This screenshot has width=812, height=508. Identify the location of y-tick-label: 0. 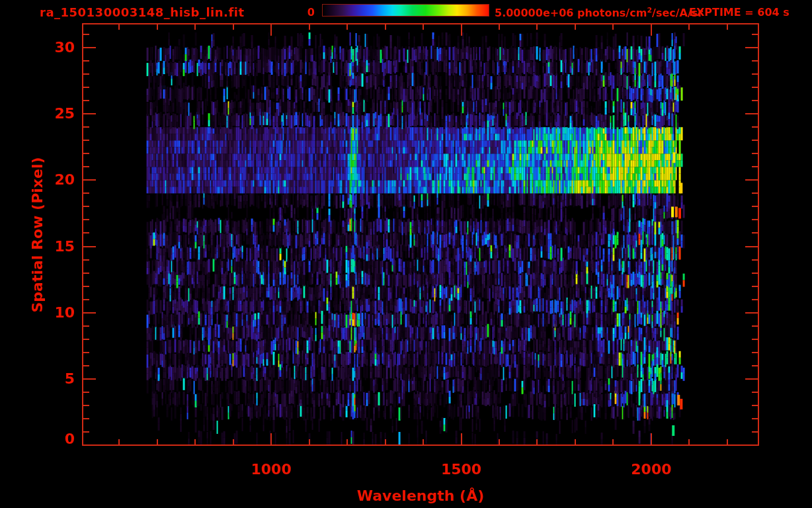
(52, 439).